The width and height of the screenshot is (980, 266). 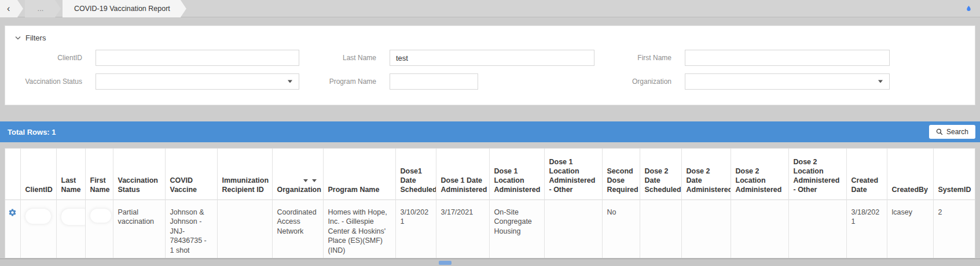 I want to click on col-actions, so click(x=13, y=174).